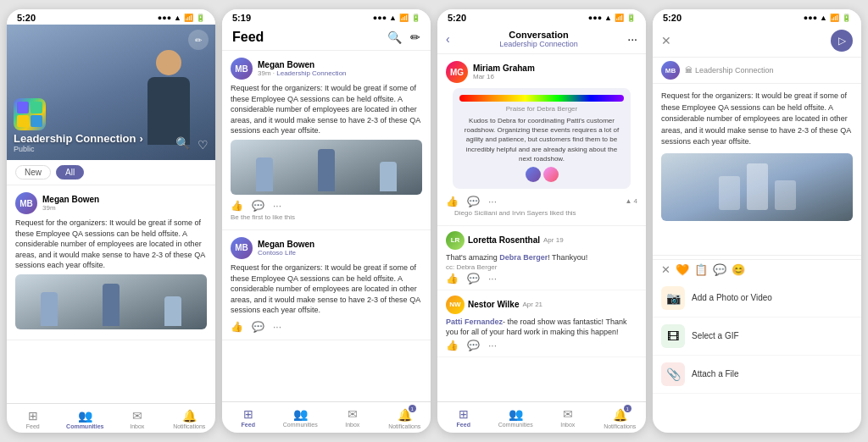 The height and width of the screenshot is (442, 868). Describe the element at coordinates (111, 295) in the screenshot. I see `post-list-1: MB Megan Bowen 39m Request for the organ…` at that location.